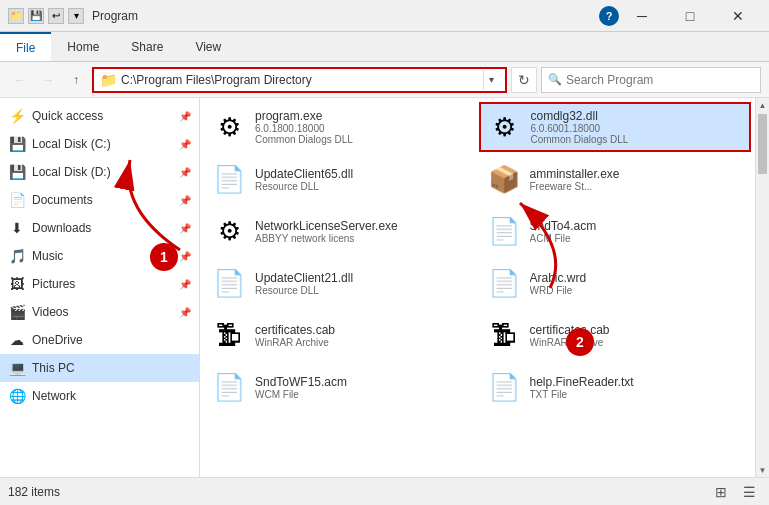  I want to click on documents-icon: 📄, so click(17, 200).